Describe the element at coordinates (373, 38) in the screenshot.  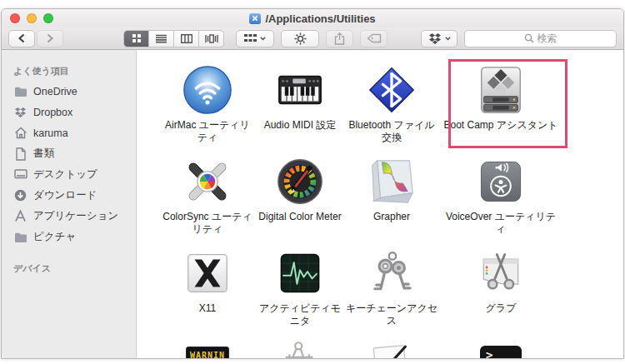
I see `tag-button` at that location.